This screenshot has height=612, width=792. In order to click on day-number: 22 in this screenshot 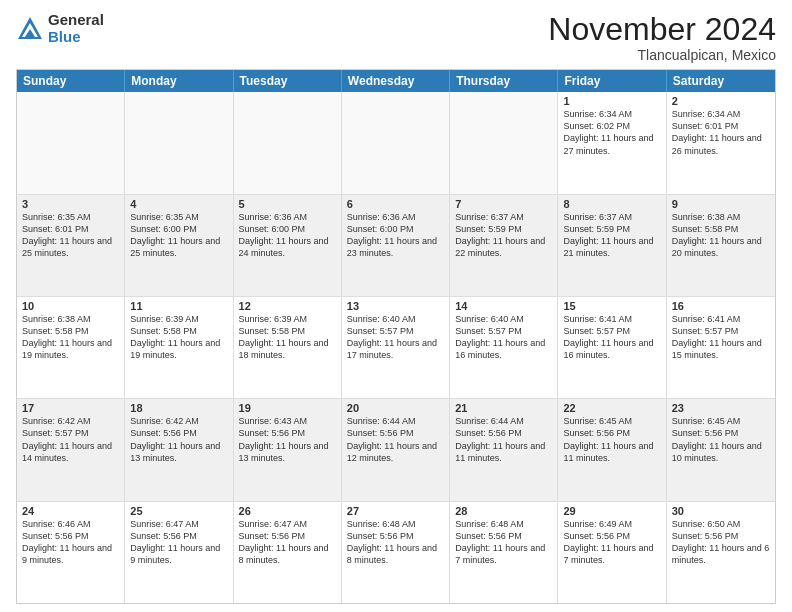, I will do `click(612, 408)`.